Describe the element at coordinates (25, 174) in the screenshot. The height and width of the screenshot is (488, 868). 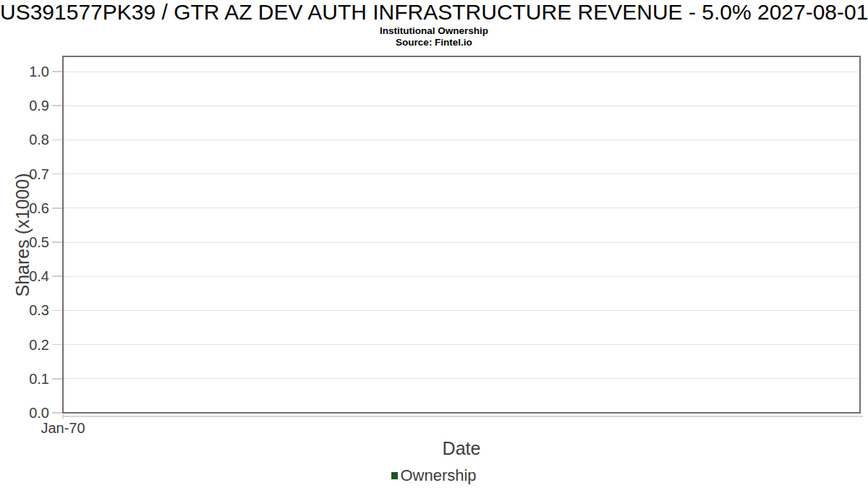
I see `y-tick-label: 0.7` at that location.